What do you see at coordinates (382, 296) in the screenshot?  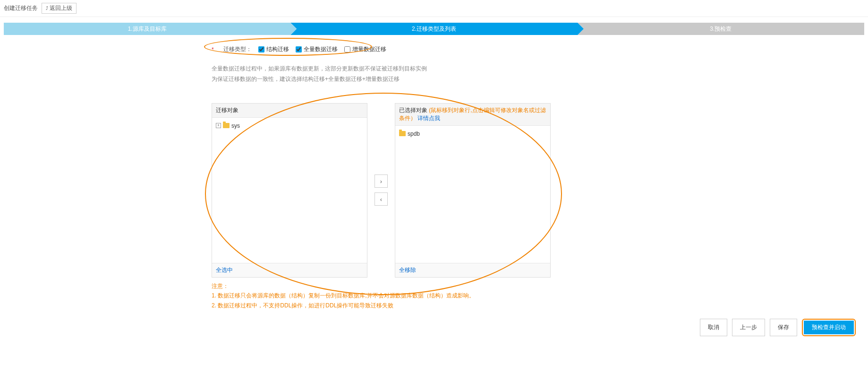 I see `notice-block: 注意： 1. 数据迁移只会将源库的数据（结构）复制一份到目标数据库,并不会对源数…` at bounding box center [382, 296].